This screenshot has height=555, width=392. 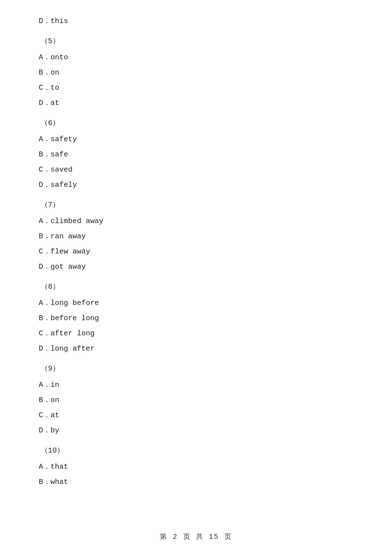 What do you see at coordinates (196, 124) in the screenshot?
I see `question-number: （6）` at bounding box center [196, 124].